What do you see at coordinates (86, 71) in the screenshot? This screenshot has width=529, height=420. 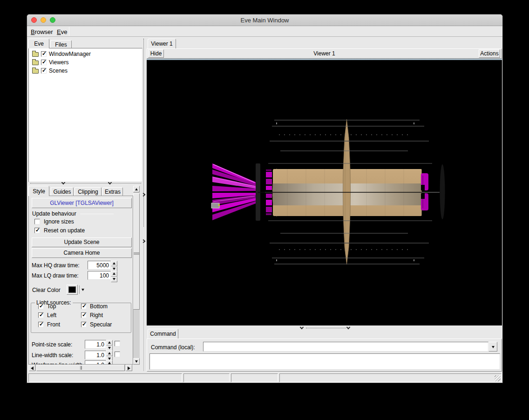 I see `tree-row-scenes: Scenes` at bounding box center [86, 71].